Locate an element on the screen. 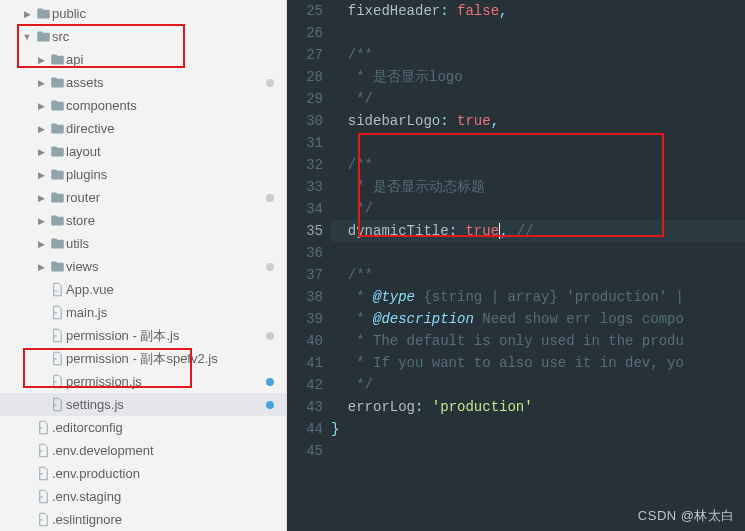  token-com: */ is located at coordinates (352, 209).